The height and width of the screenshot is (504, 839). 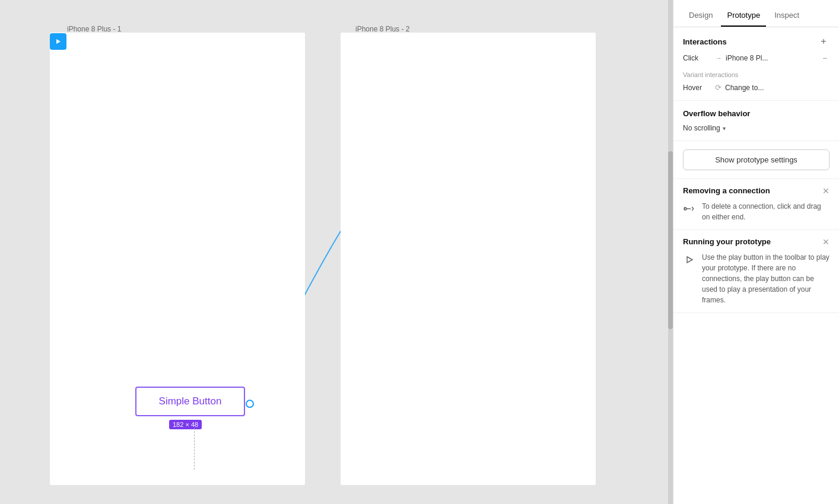 What do you see at coordinates (756, 212) in the screenshot?
I see `removing-connection-body: To delete a connection, click and drag o…` at bounding box center [756, 212].